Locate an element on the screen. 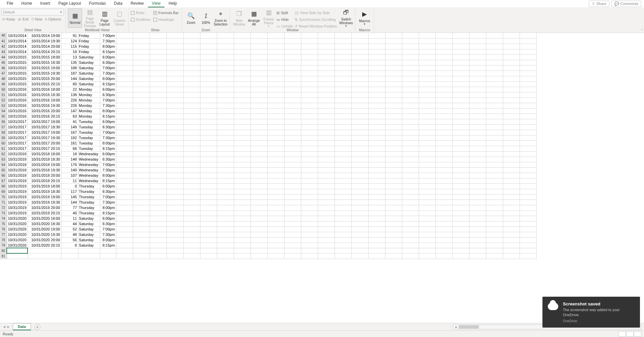 The height and width of the screenshot is (337, 644). cell: 10/31/2018 18:30 is located at coordinates (44, 159).